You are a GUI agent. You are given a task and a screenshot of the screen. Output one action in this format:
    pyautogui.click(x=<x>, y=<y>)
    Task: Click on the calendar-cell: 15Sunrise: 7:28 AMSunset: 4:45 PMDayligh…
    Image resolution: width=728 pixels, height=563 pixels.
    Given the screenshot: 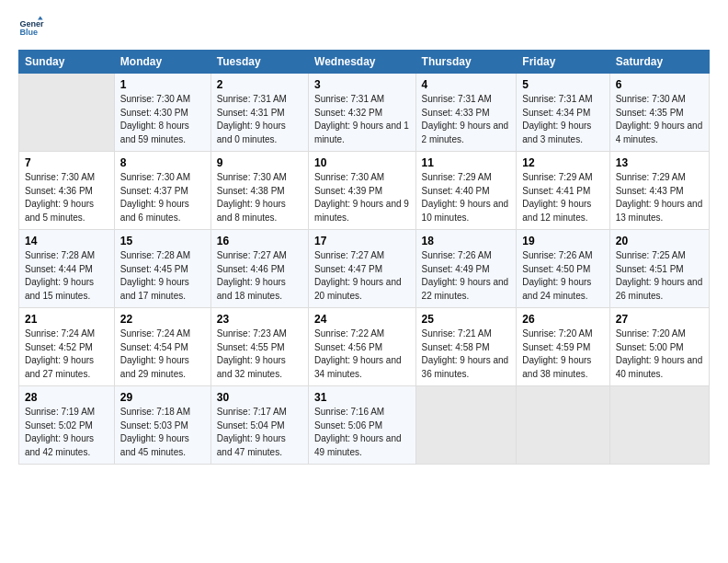 What is the action you would take?
    pyautogui.click(x=162, y=269)
    